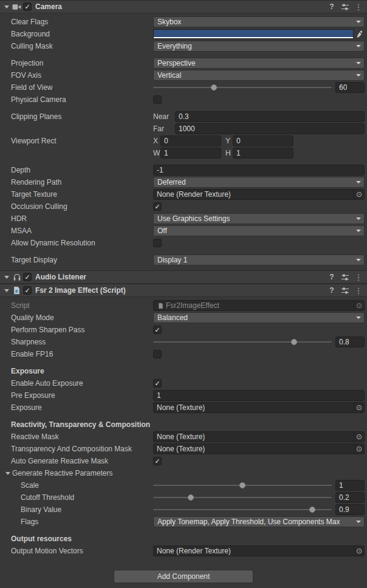 The image size is (367, 588). What do you see at coordinates (184, 7) in the screenshot?
I see `camera-component-header: ✓ Camera ? ⋮` at bounding box center [184, 7].